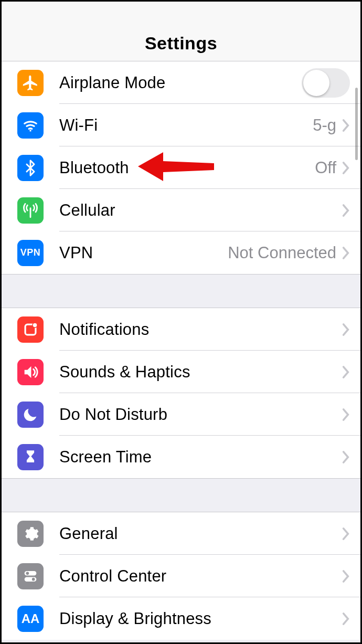 This screenshot has width=362, height=644. Describe the element at coordinates (200, 457) in the screenshot. I see `row-label: Screen Time` at that location.